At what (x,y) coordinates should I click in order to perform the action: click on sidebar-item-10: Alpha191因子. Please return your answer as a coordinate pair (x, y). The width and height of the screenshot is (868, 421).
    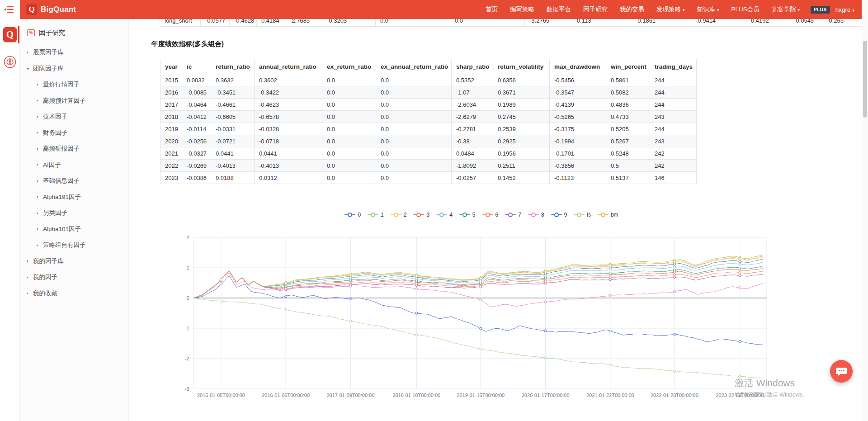
    Looking at the image, I should click on (74, 197).